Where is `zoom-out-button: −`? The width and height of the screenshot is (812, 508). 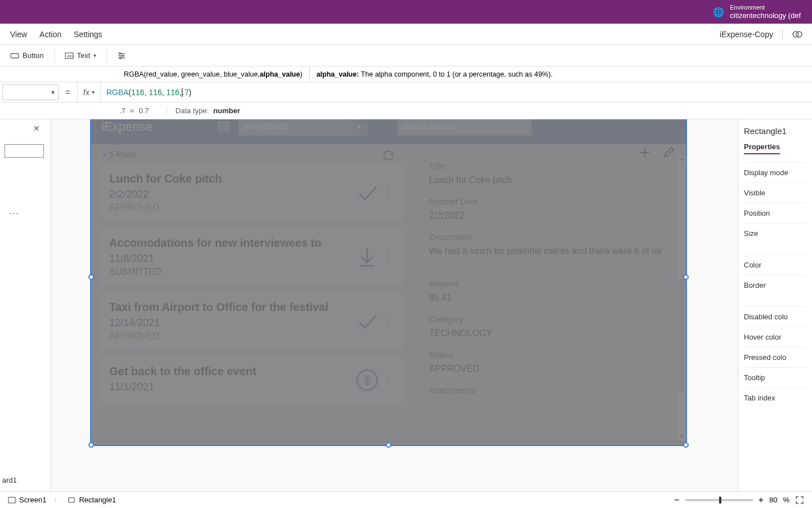
zoom-out-button: − is located at coordinates (677, 500).